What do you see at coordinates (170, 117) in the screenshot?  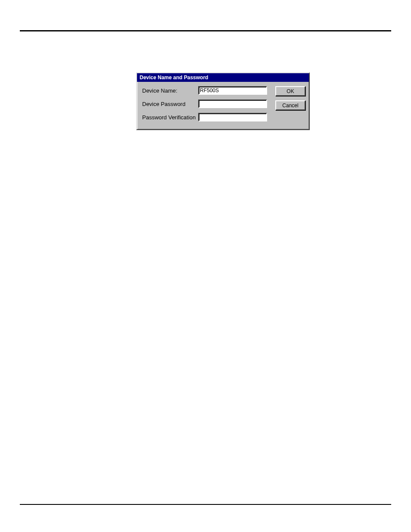 I see `password-verification-label: Password Verification` at bounding box center [170, 117].